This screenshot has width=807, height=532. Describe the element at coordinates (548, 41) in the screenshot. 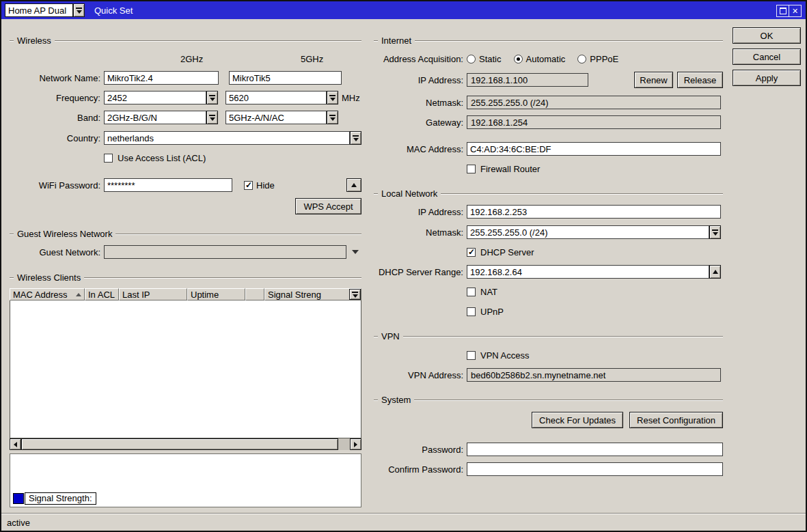

I see `section-internet: Internet` at that location.